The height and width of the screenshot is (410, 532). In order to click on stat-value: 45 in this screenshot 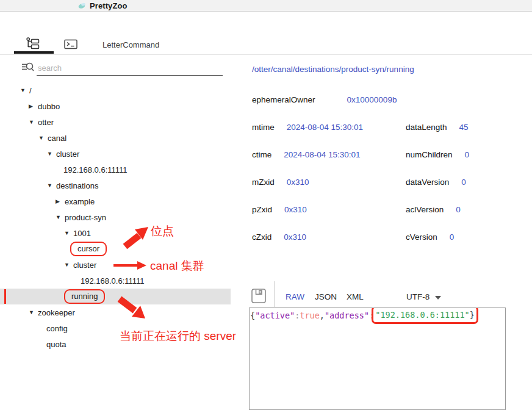, I will do `click(464, 127)`.